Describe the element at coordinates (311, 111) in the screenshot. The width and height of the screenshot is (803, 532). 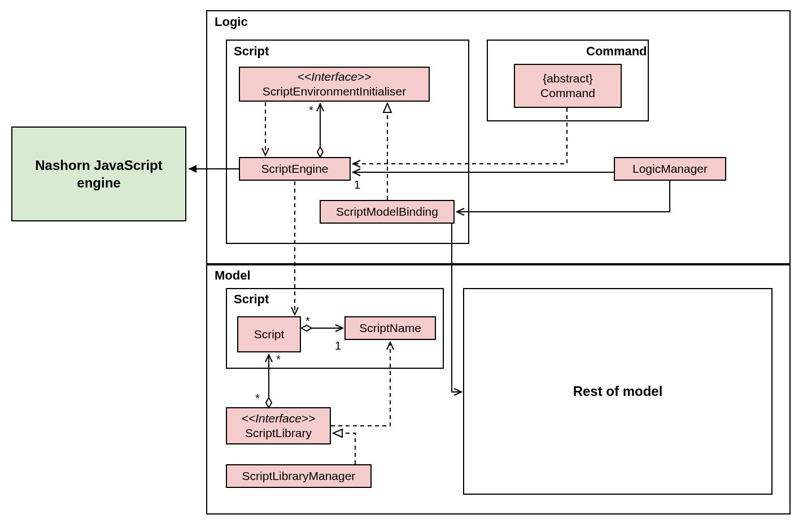
I see `mult-star-top: *` at that location.